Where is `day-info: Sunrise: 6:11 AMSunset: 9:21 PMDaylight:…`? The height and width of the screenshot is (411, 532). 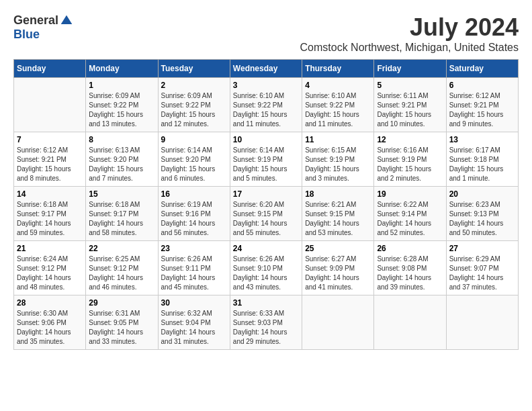
day-info: Sunrise: 6:11 AMSunset: 9:21 PMDaylight:… is located at coordinates (410, 110).